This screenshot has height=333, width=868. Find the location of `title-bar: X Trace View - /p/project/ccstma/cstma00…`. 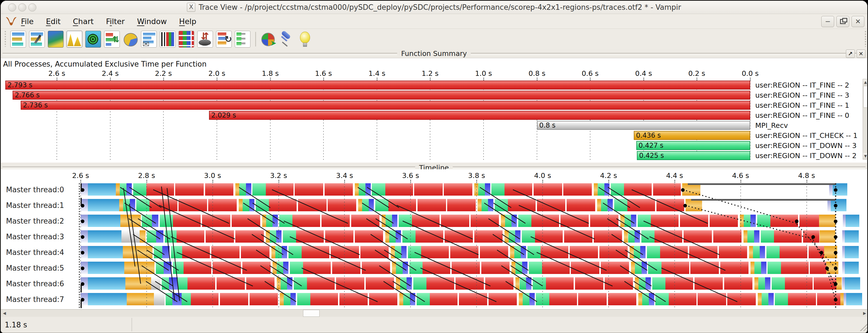

title-bar: X Trace View - /p/project/ccstma/cstma00… is located at coordinates (434, 7).